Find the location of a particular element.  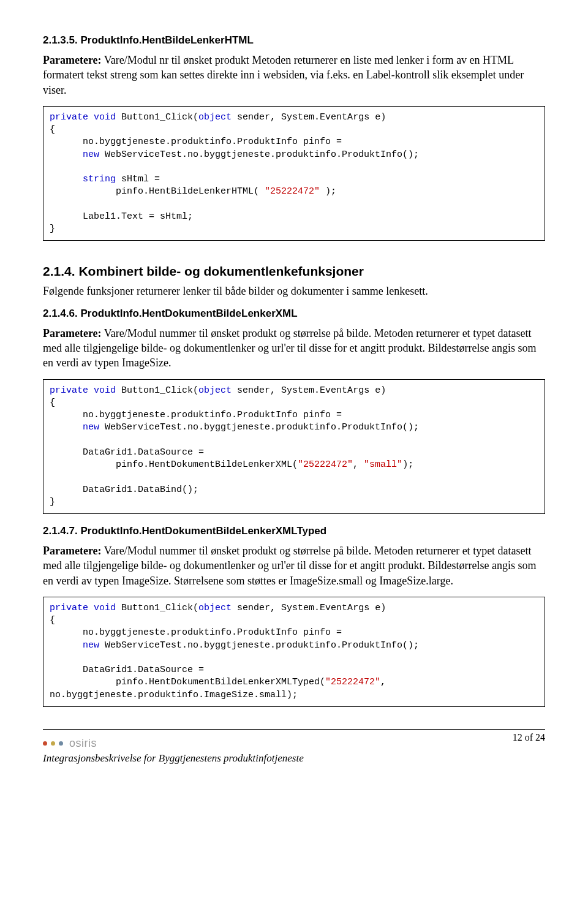

code-block-3: private void Button1_Click(object sender… is located at coordinates (294, 652).